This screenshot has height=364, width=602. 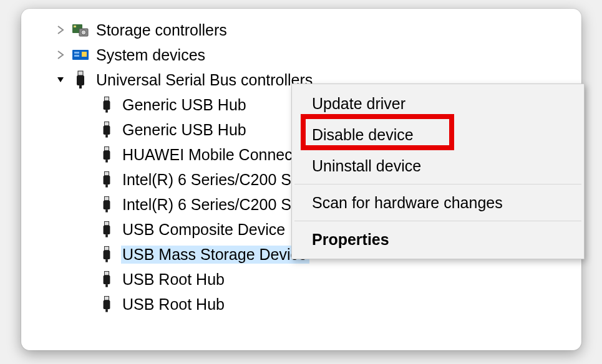 What do you see at coordinates (80, 80) in the screenshot?
I see `usb-category-icon` at bounding box center [80, 80].